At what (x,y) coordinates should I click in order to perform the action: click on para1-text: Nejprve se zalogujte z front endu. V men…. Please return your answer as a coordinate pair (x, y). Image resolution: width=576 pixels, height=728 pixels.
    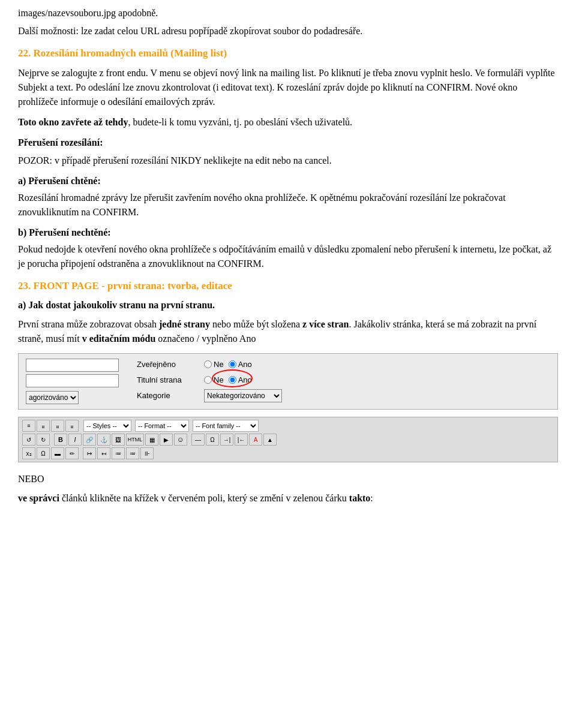
    Looking at the image, I should click on (287, 88).